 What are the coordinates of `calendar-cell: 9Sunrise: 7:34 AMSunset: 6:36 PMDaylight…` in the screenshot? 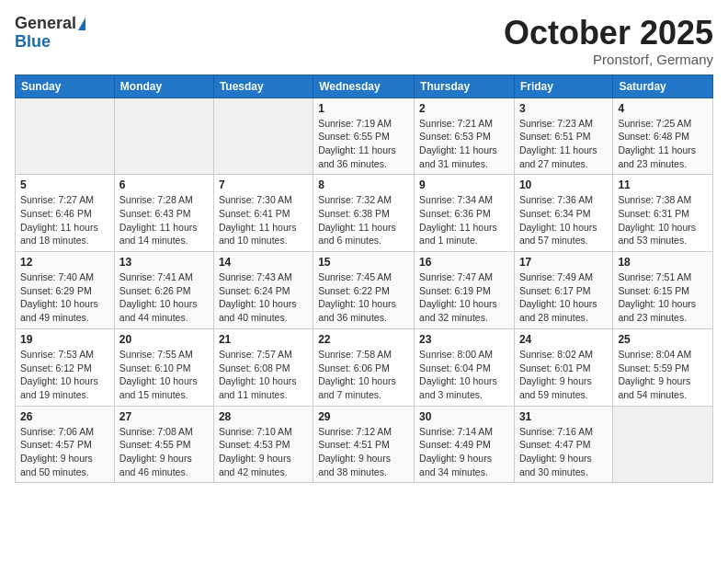 It's located at (465, 213).